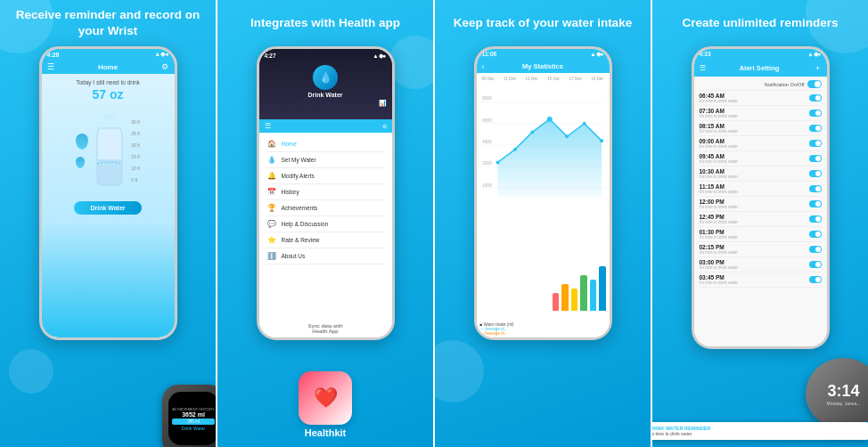 Image resolution: width=868 pixels, height=447 pixels. What do you see at coordinates (544, 193) in the screenshot?
I see `phone-mockup-3: 11:06 ▲◆● ‹ My Statistics 09 Dec11 Dec13…` at bounding box center [544, 193].